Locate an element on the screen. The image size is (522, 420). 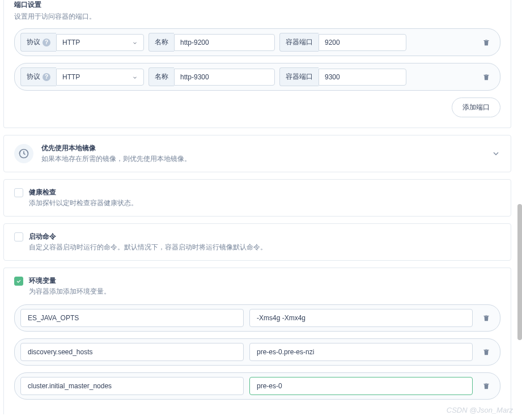
ports-title: 端口设置 is located at coordinates (257, 5).